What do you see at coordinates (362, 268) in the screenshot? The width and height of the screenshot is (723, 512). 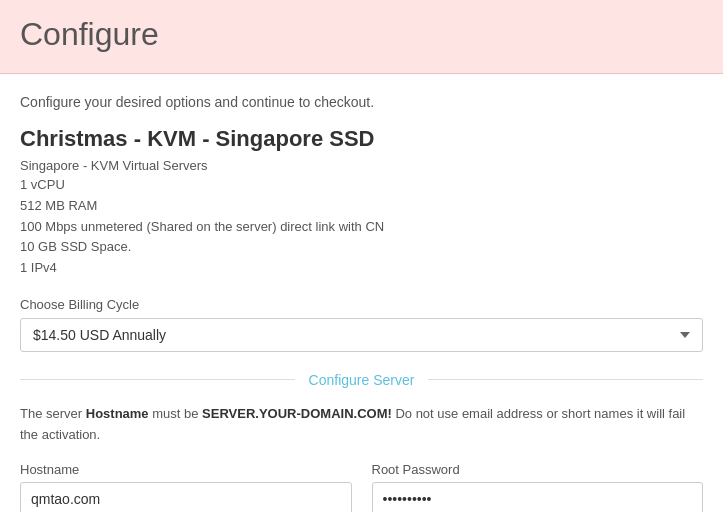 I see `spec-ipv4: 1 IPv4` at bounding box center [362, 268].